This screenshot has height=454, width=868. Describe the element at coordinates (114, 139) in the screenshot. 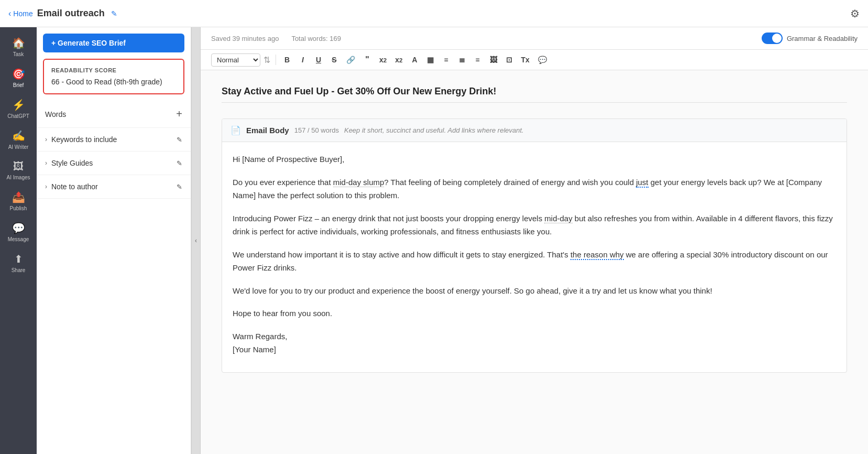

I see `keywords-section: › Keywords to include ✎` at that location.